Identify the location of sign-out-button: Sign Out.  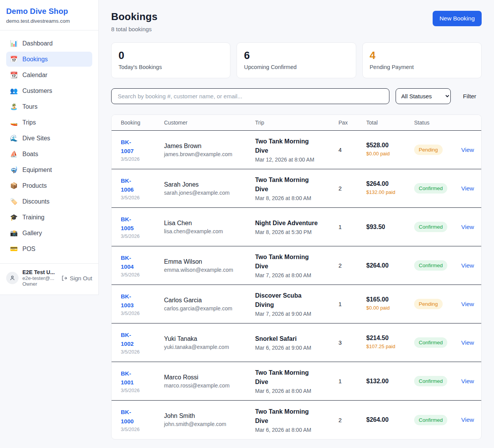
(76, 278).